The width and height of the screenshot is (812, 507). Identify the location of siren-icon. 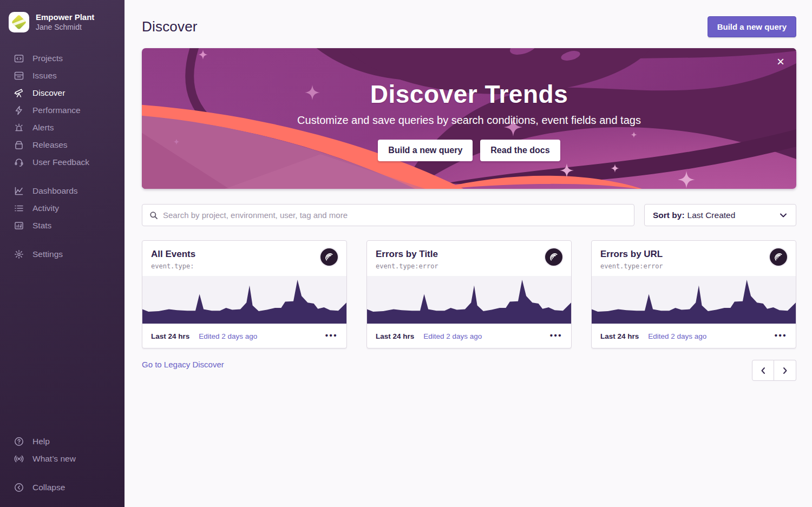
(19, 128).